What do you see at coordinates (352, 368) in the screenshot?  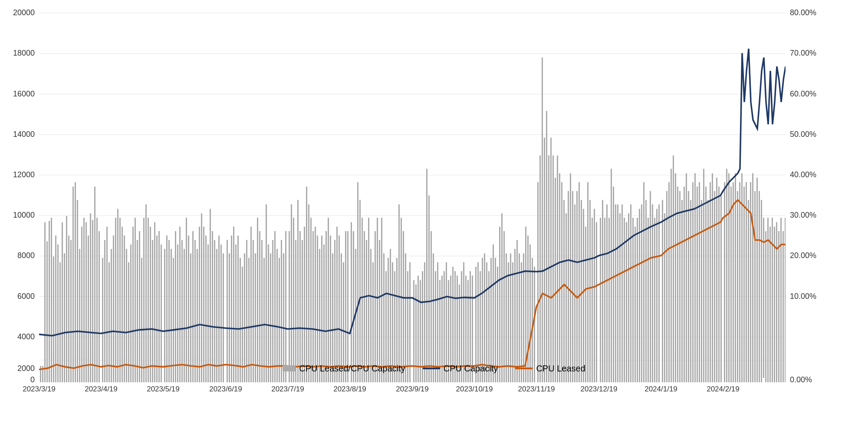 I see `legend-bars-label: CPU Leased/CPU Capacity` at bounding box center [352, 368].